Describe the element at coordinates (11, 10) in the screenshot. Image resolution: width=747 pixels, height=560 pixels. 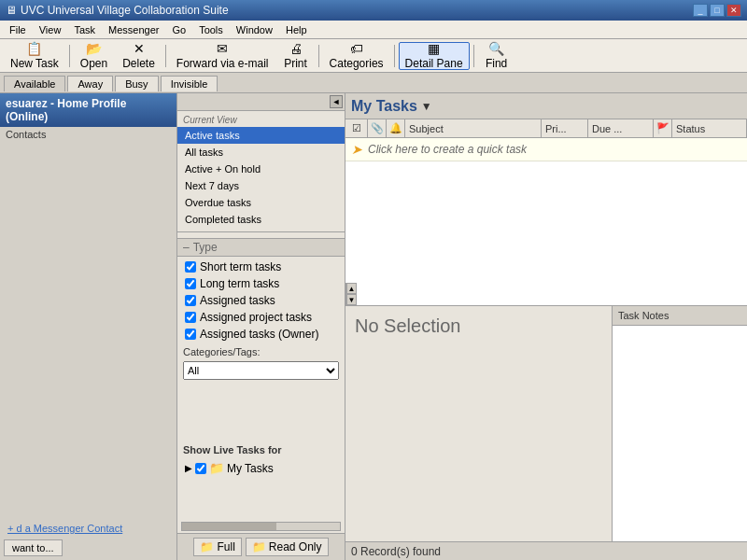
I see `app-icon: 🖥` at that location.